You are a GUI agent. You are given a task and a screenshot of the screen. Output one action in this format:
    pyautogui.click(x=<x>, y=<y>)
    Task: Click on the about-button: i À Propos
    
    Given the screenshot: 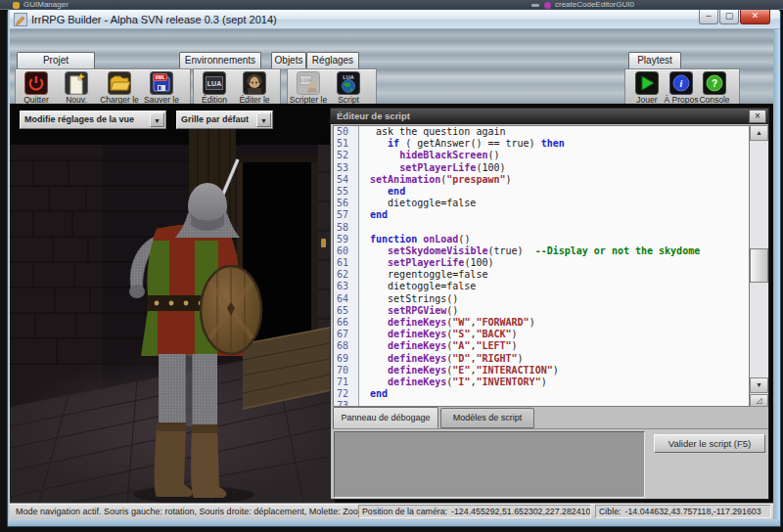 What is the action you would take?
    pyautogui.click(x=681, y=88)
    